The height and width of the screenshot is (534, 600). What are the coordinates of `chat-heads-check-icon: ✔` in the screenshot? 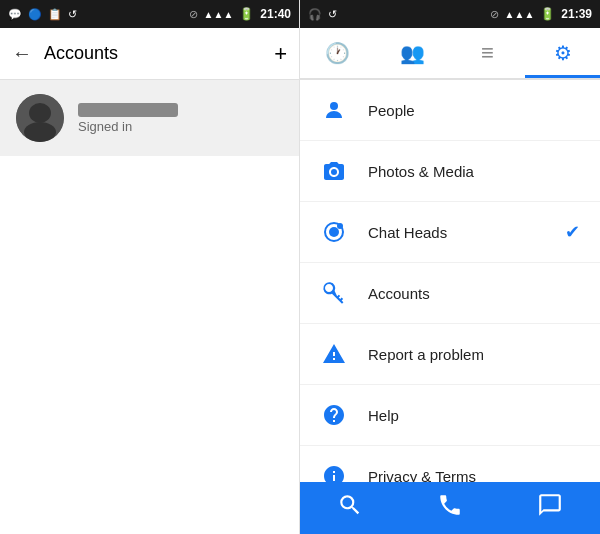 It's located at (572, 232).